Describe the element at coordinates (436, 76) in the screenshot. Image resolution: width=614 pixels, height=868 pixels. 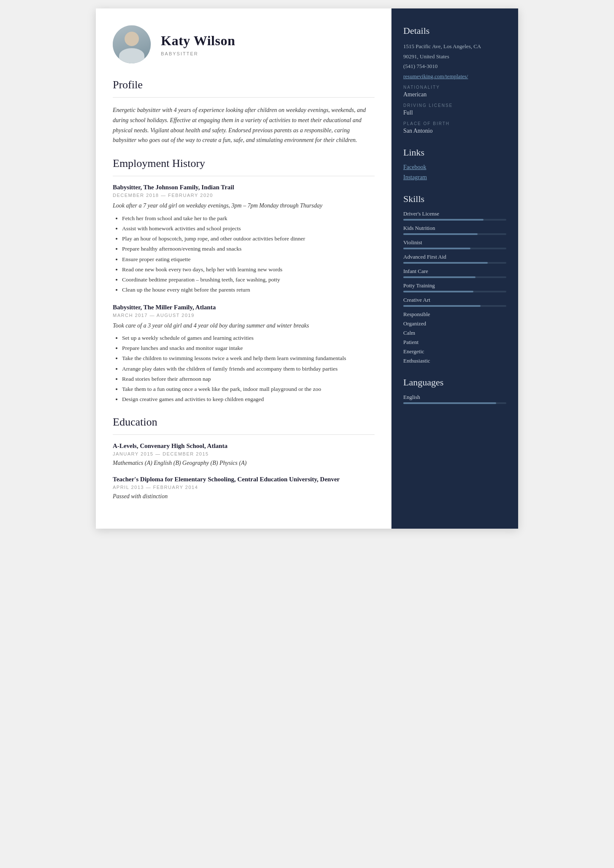
I see `website-link: resumeviking.com/templates/` at that location.